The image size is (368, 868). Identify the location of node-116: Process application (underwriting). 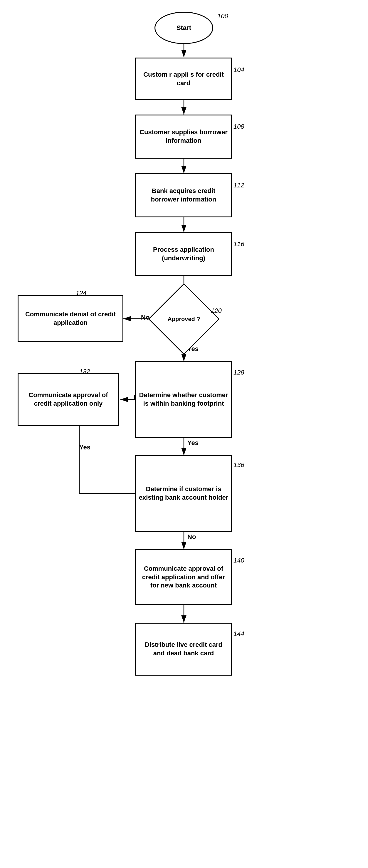
(183, 254).